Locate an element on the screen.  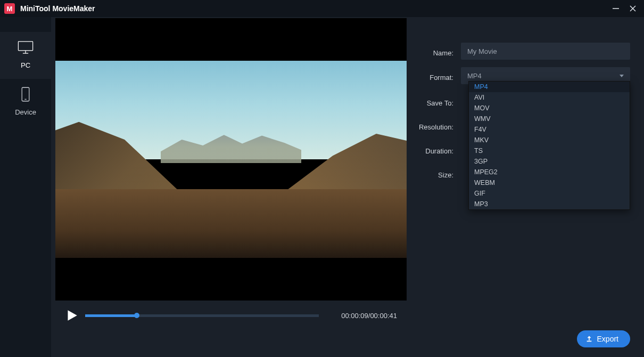
format-option: WMV is located at coordinates (549, 119).